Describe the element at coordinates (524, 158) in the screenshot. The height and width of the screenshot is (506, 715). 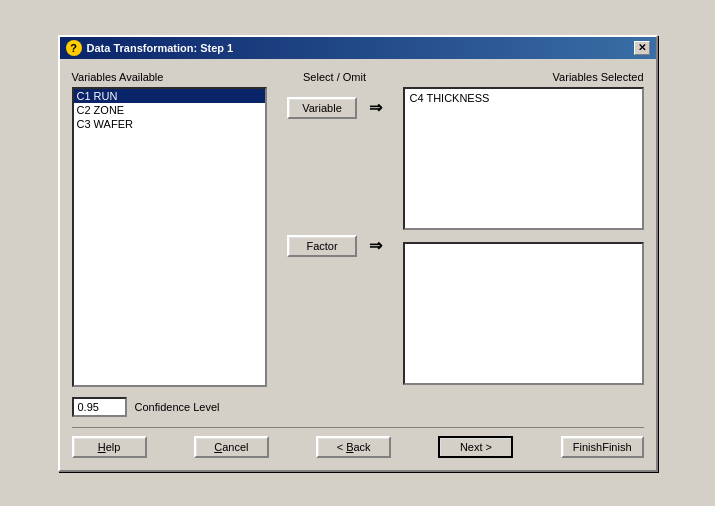
I see `variables-selected-listbox: C4 THICKNESS` at that location.